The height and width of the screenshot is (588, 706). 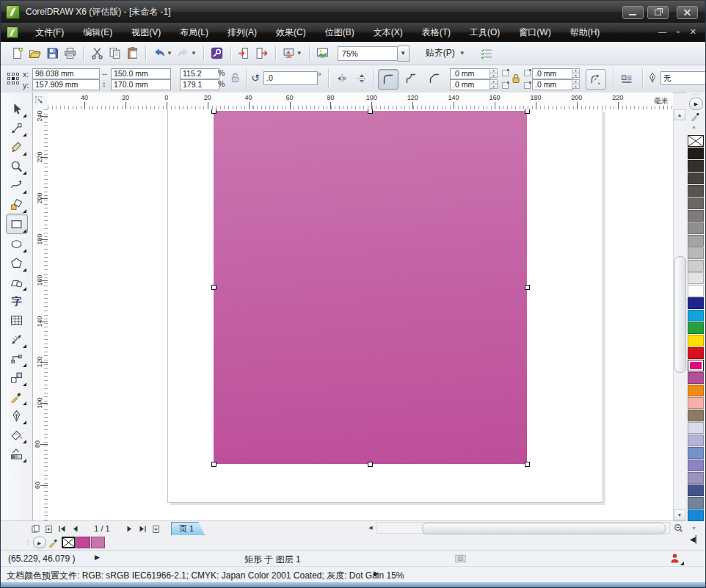 I want to click on doc-close-button: ✕, so click(x=693, y=32).